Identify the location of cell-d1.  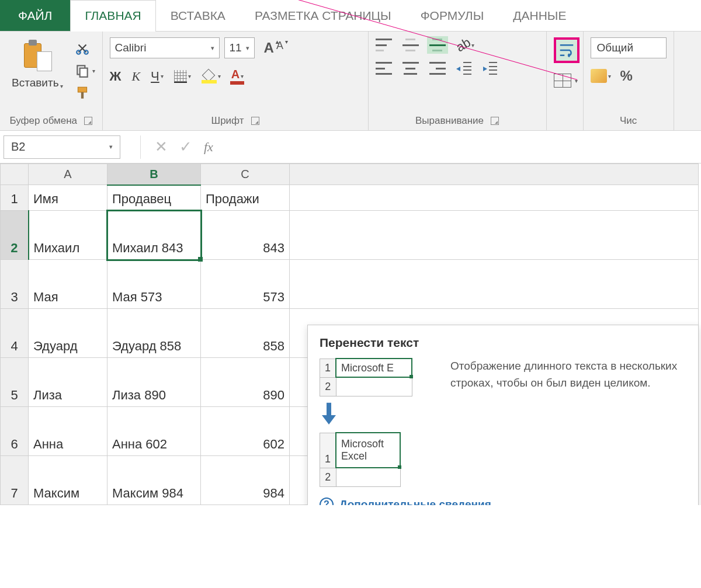
(494, 198).